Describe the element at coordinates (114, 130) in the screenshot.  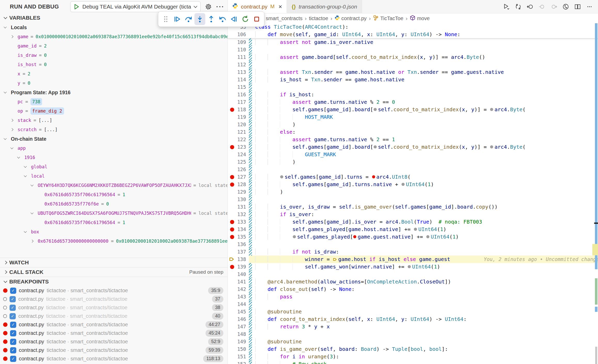
I see `variable-row-scratch: scratch=[...]` at that location.